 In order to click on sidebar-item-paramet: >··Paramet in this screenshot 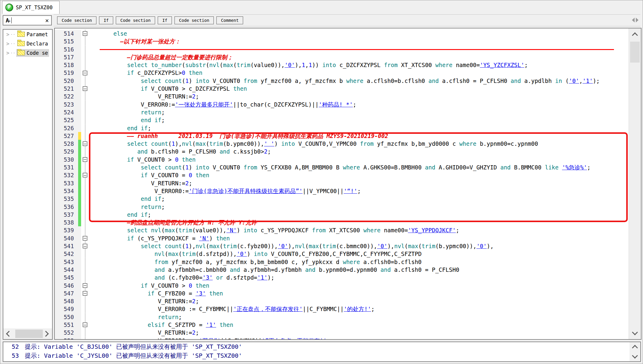, I will do `click(28, 34)`.